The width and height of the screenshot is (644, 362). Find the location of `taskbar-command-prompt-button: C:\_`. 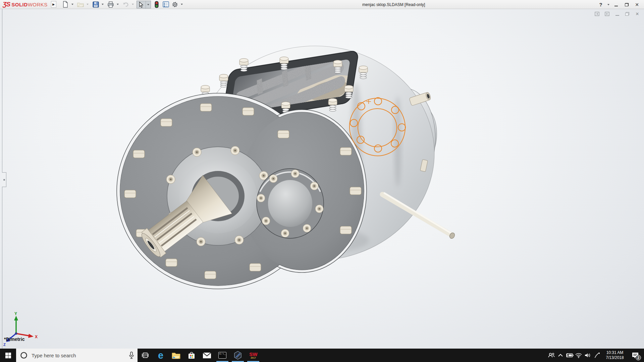

taskbar-command-prompt-button: C:\_ is located at coordinates (222, 355).